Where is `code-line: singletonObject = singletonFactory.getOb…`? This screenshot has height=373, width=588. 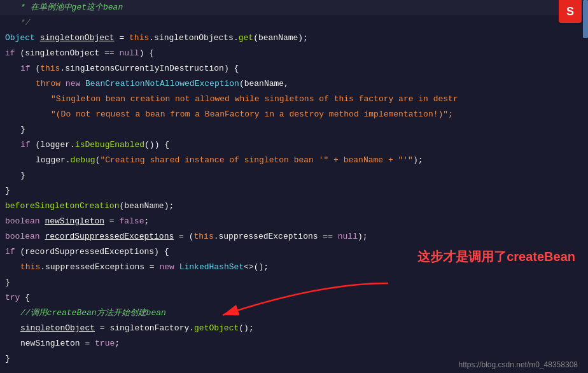
code-line: singletonObject = singletonFactory.getOb… is located at coordinates (294, 328).